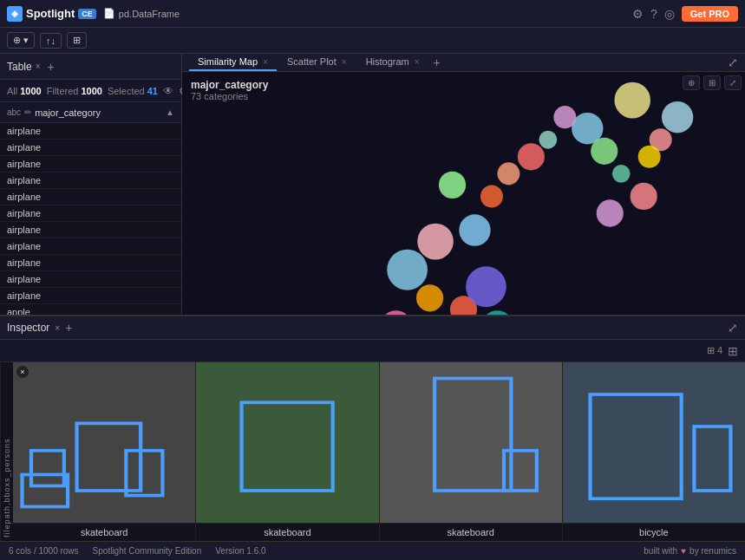 This screenshot has height=560, width=745. What do you see at coordinates (654, 532) in the screenshot?
I see `inspector-item-label: bicycle` at bounding box center [654, 532].